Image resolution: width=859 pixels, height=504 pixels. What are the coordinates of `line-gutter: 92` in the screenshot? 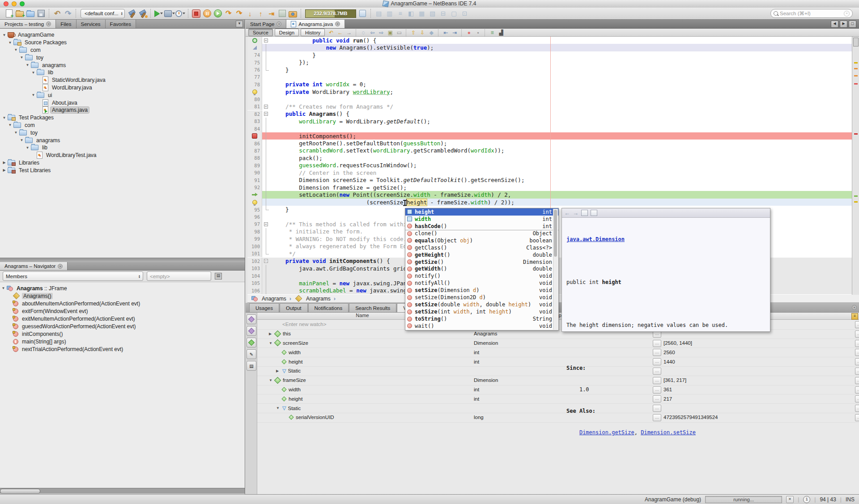 It's located at (255, 187).